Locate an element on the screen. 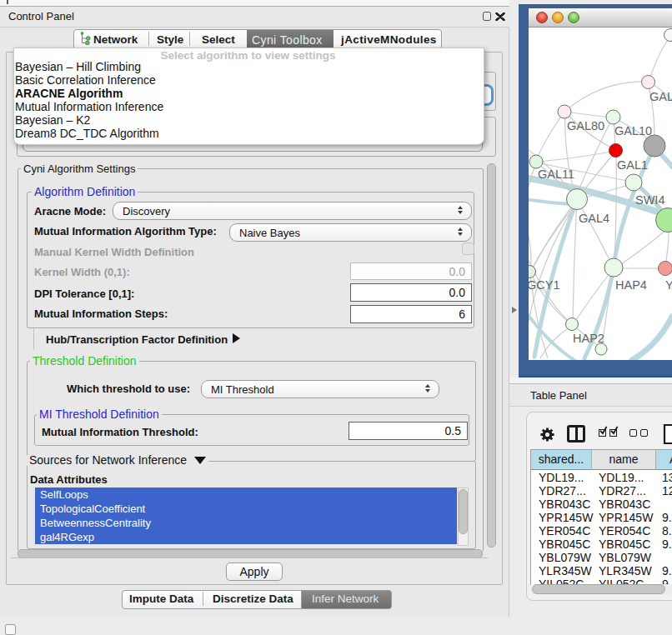  svg-text: GAL4 is located at coordinates (594, 218).